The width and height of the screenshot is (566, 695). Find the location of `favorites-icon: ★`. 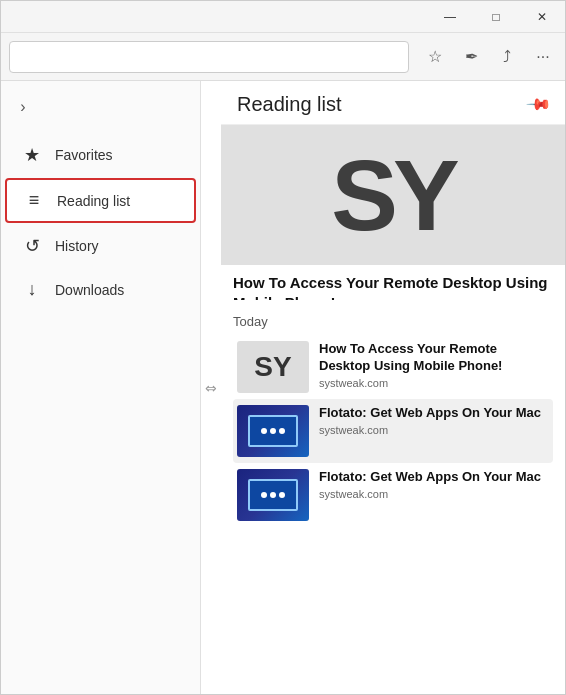

favorites-icon: ★ is located at coordinates (32, 155).